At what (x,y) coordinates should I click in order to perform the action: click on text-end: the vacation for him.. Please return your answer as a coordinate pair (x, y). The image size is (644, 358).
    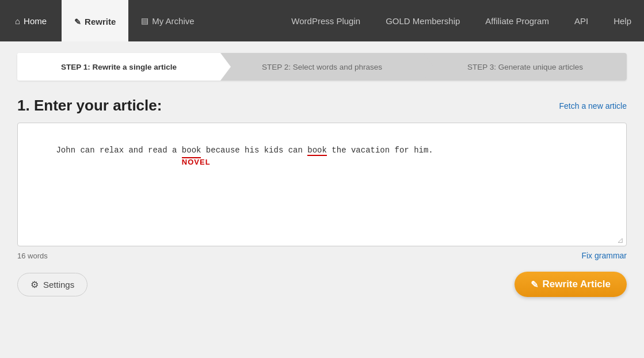
    Looking at the image, I should click on (380, 150).